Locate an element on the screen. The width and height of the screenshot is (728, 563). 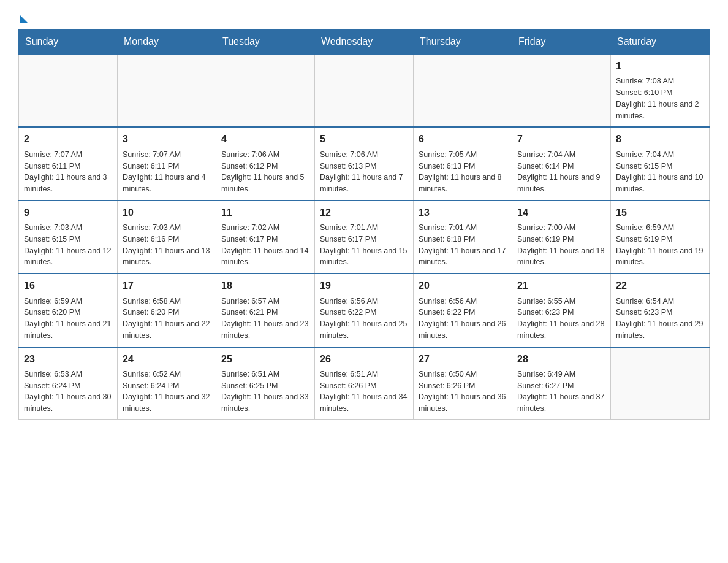
day-number: 26 is located at coordinates (364, 359).